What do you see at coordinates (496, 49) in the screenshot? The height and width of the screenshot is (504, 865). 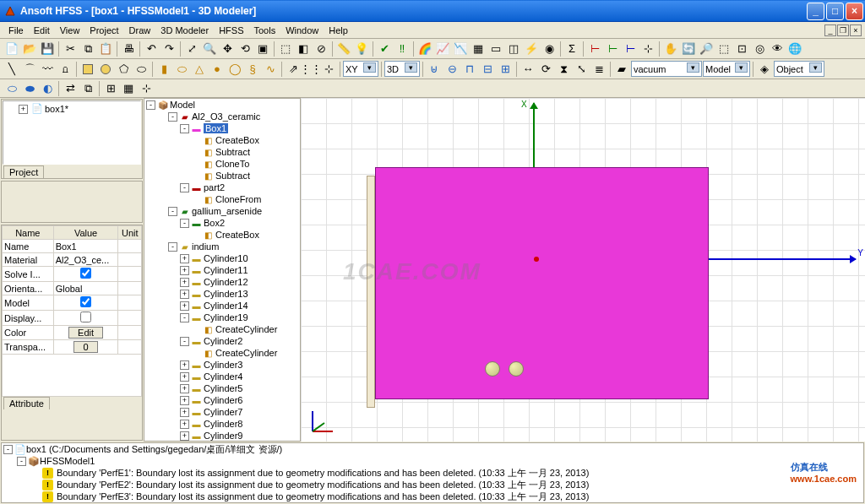 I see `port-icon: ▭` at bounding box center [496, 49].